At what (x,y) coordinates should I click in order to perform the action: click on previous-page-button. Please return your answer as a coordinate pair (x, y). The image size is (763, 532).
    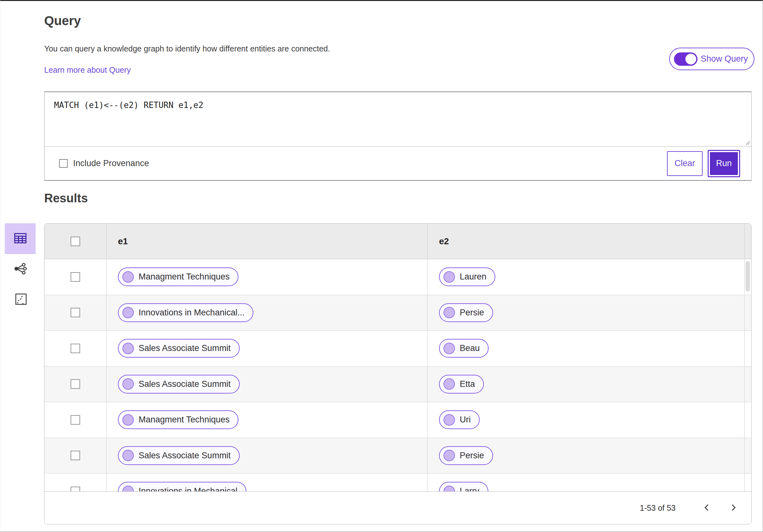
    Looking at the image, I should click on (707, 508).